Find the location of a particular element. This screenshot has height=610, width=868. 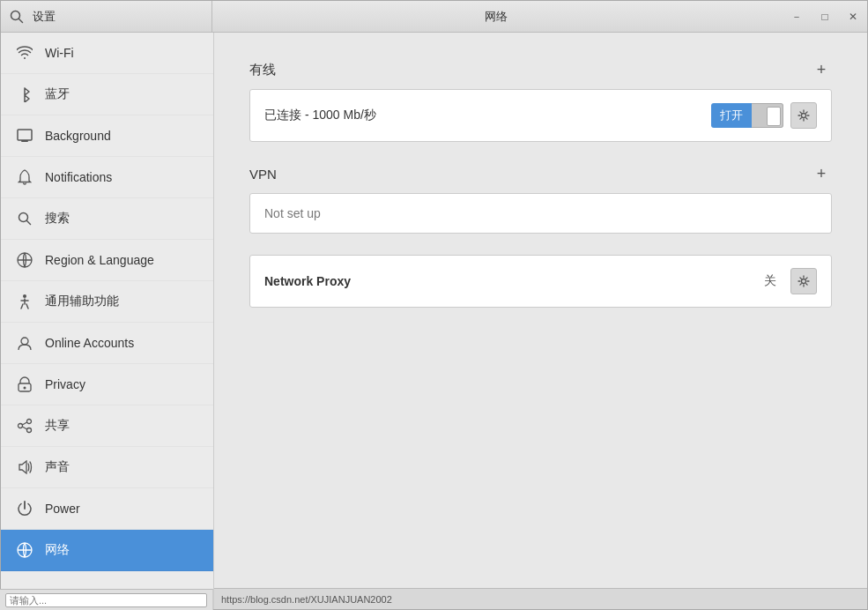

vpn-not-setup-text: Not set up is located at coordinates (293, 213).